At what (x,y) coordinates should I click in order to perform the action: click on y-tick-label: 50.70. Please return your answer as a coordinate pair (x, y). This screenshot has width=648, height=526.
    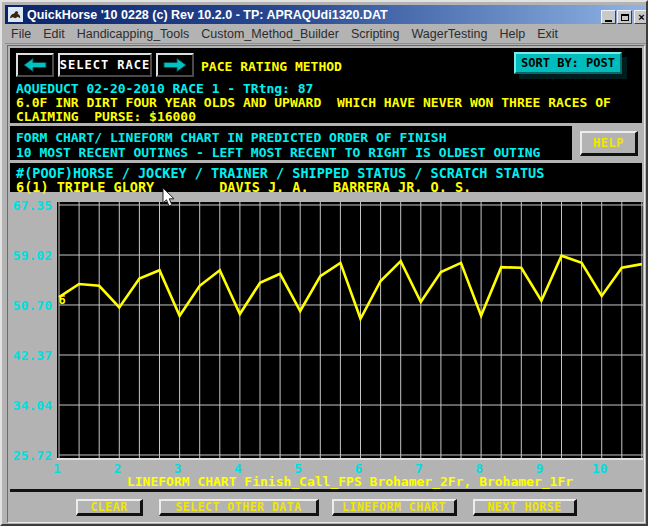
    Looking at the image, I should click on (29, 306).